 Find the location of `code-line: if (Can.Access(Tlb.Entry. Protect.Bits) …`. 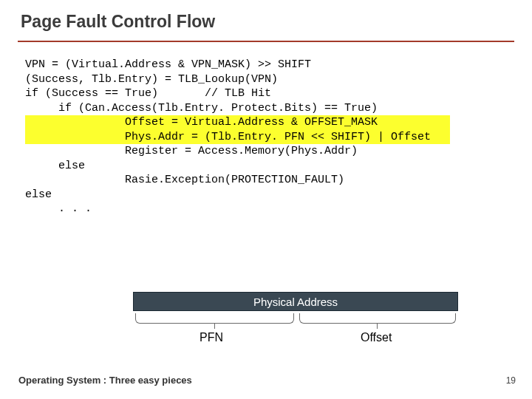

code-line: if (Can.Access(Tlb.Entry. Protect.Bits) … is located at coordinates (201, 108).